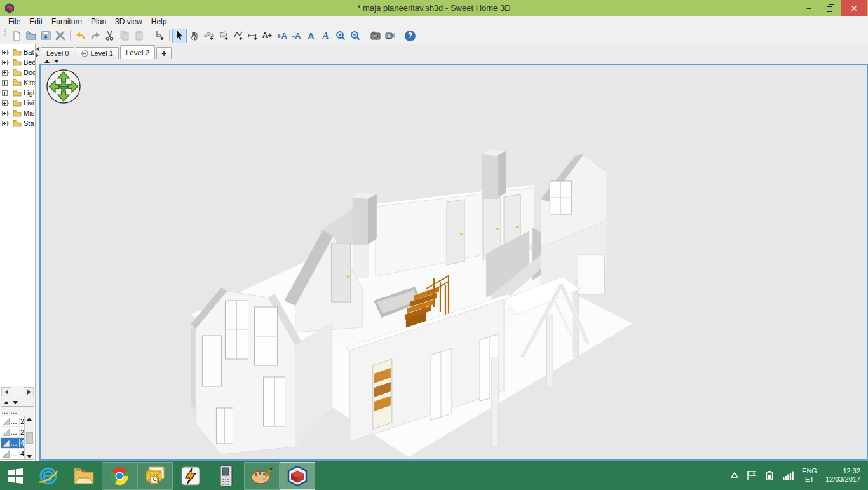  Describe the element at coordinates (854, 8) in the screenshot. I see `close-button: ✕` at that location.